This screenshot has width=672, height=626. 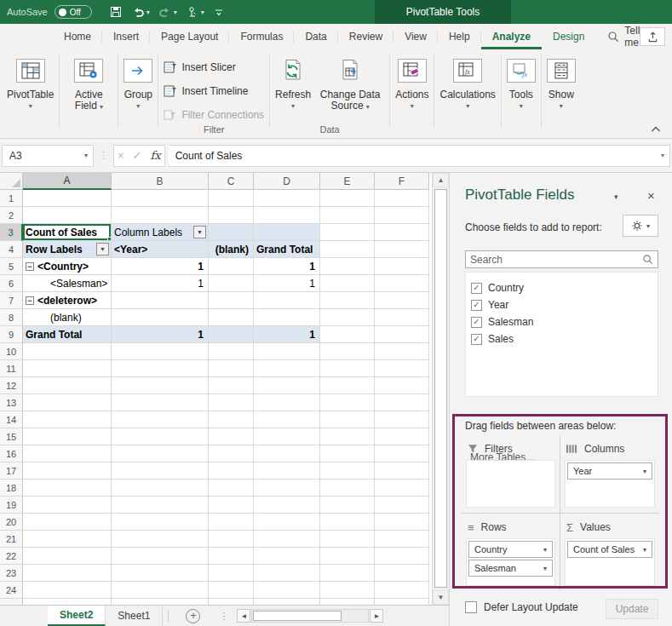 I want to click on column-header-F: F, so click(x=402, y=181).